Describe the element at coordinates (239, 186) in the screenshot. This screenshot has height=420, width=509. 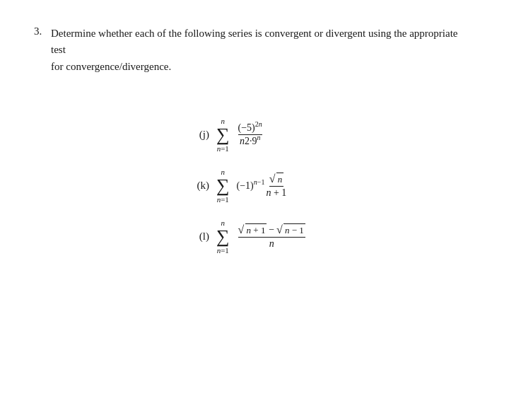
I see `series-item-k: (k) n ∑ n=1 (−1)n−1 n n + 1` at that location.